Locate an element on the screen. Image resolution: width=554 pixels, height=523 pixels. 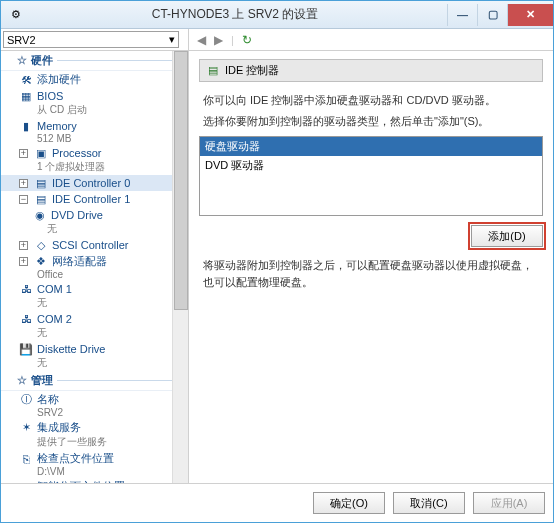
bios-icon: ▦ is located at coordinates (26, 96).